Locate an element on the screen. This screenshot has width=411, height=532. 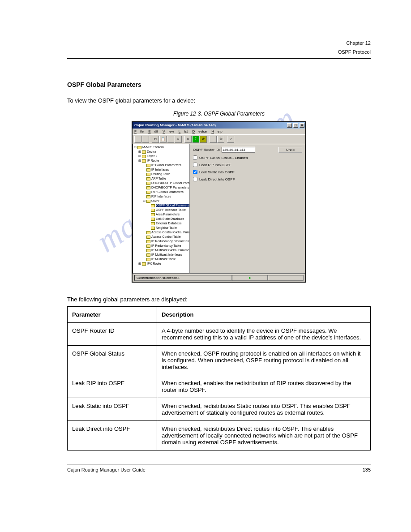
tb-11: ⚙ is located at coordinates (221, 139).